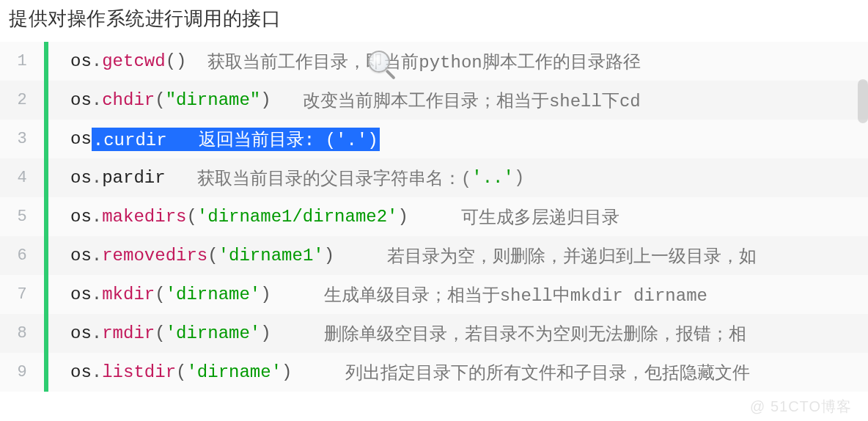  Describe the element at coordinates (155, 255) in the screenshot. I see `code-token: removedirs` at that location.